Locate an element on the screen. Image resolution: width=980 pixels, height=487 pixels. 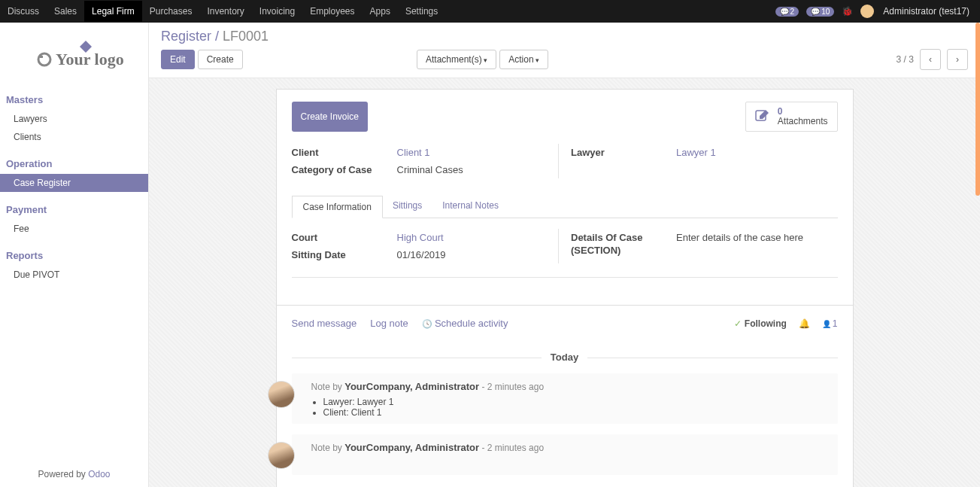
create-button: Create is located at coordinates (220, 59).